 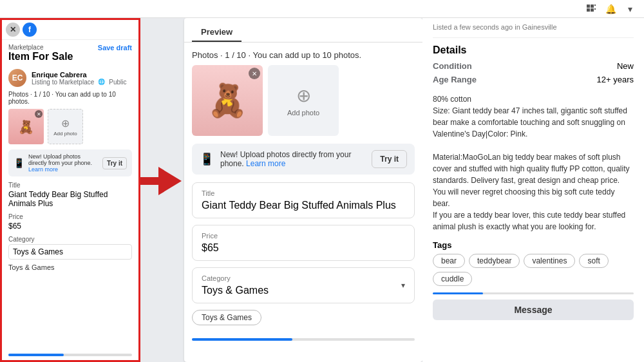 I want to click on description-text: 80% cotton Size: Giant teddy bear 47 inc…, so click(x=533, y=163).